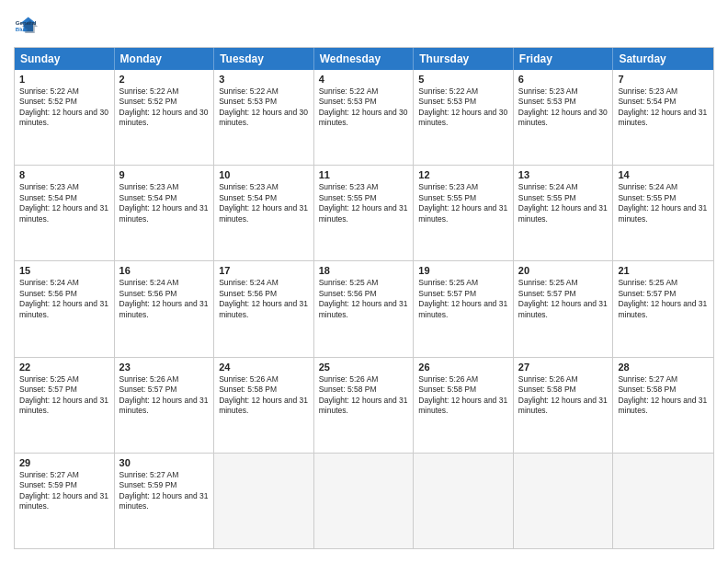 The height and width of the screenshot is (563, 728). I want to click on day-number: 15, so click(64, 270).